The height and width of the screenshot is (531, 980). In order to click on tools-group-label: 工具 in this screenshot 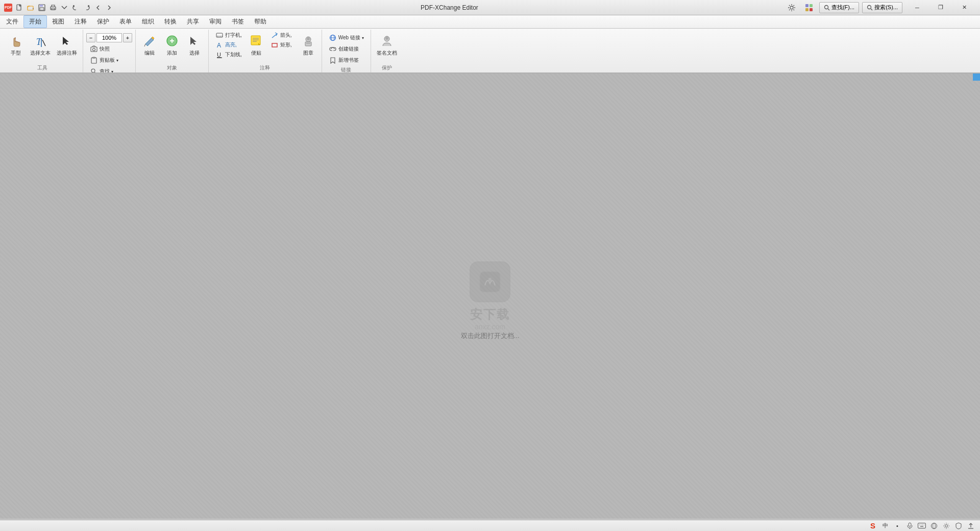, I will do `click(42, 68)`.